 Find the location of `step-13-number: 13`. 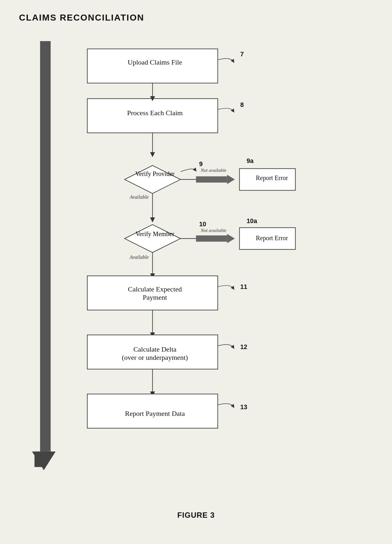

step-13-number: 13 is located at coordinates (244, 407).